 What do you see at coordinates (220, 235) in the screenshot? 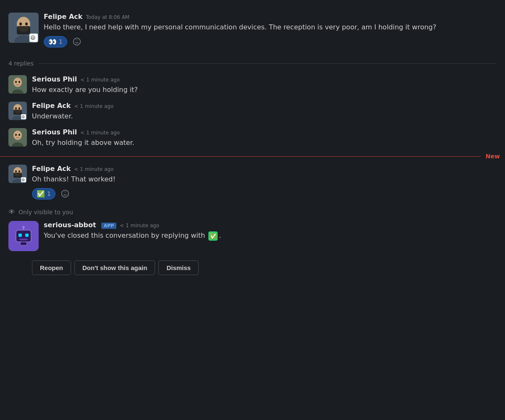
I see `bot-text-after: .` at bounding box center [220, 235].